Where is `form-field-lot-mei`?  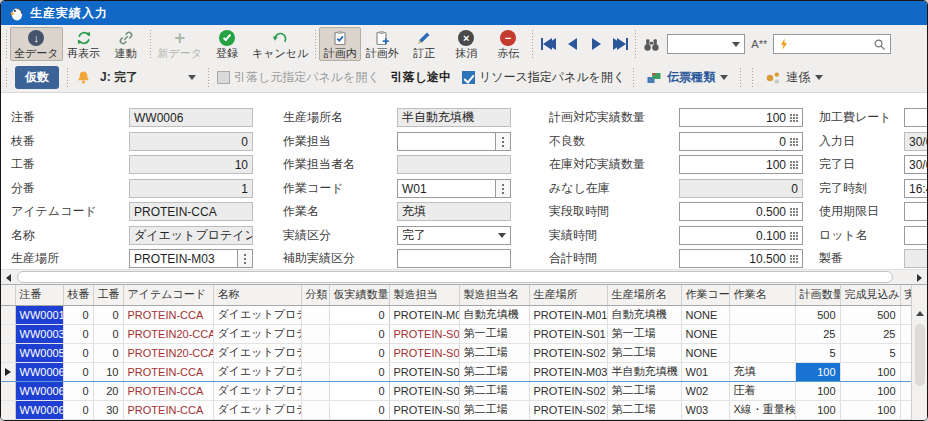
form-field-lot-mei is located at coordinates (916, 236).